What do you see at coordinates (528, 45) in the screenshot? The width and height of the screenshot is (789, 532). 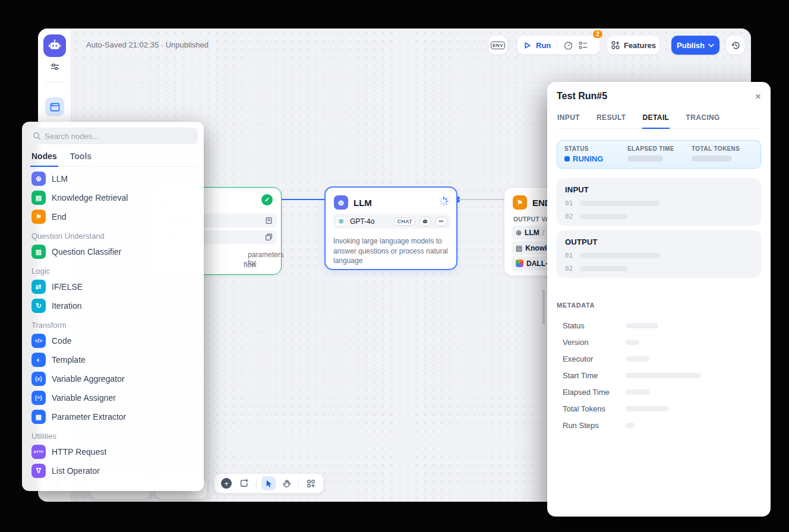 I see `play-icon` at bounding box center [528, 45].